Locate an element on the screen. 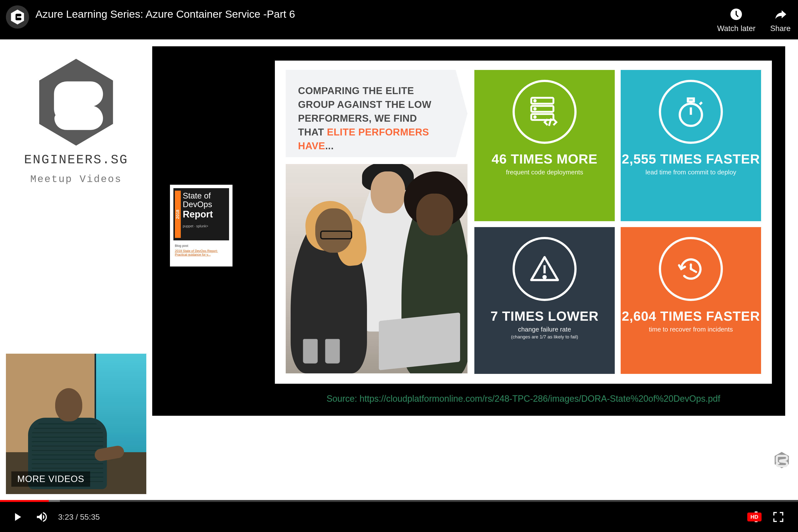 Image resolution: width=798 pixels, height=532 pixels. clock-icon is located at coordinates (736, 14).